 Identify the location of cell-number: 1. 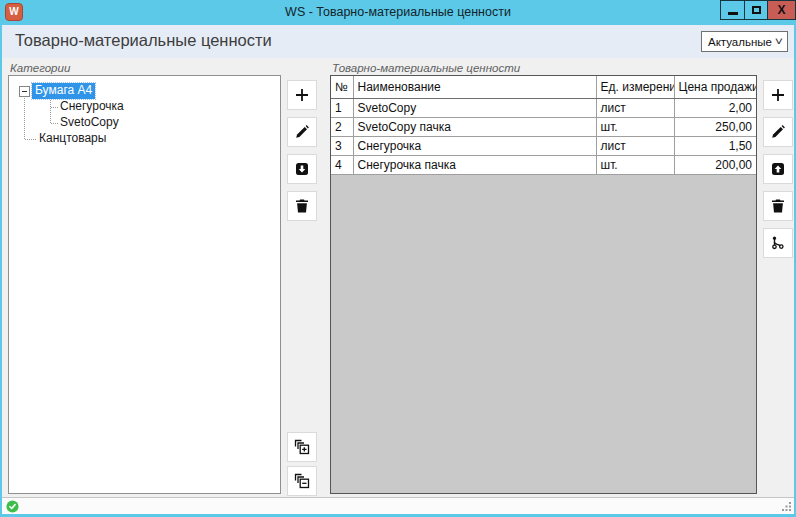
(342, 108).